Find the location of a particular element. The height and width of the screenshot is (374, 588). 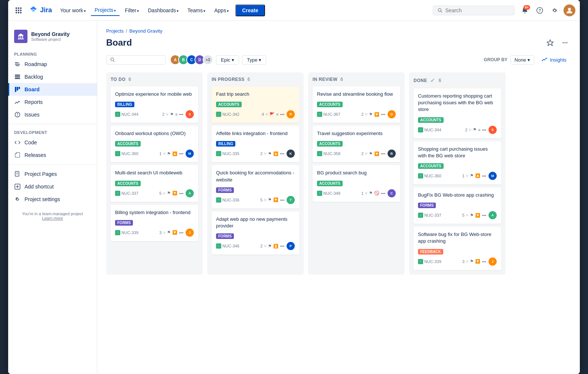

card-c8: Adapt web app no new payments provider F… is located at coordinates (255, 233).